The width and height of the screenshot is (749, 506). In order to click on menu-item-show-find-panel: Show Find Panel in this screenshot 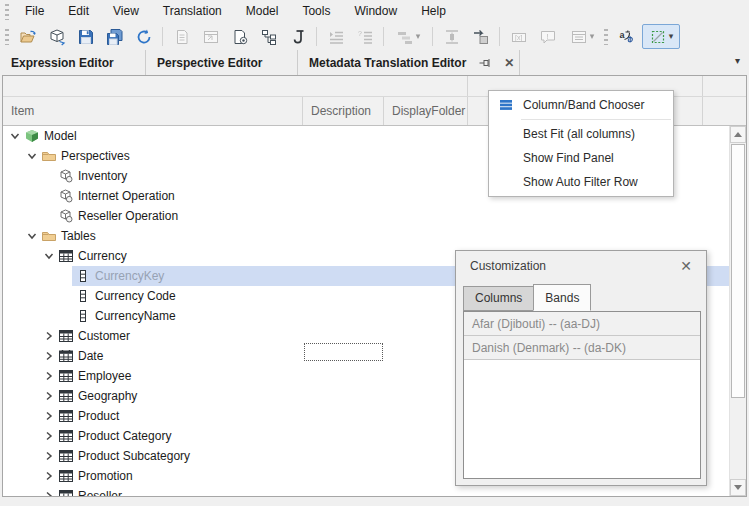, I will do `click(581, 158)`.